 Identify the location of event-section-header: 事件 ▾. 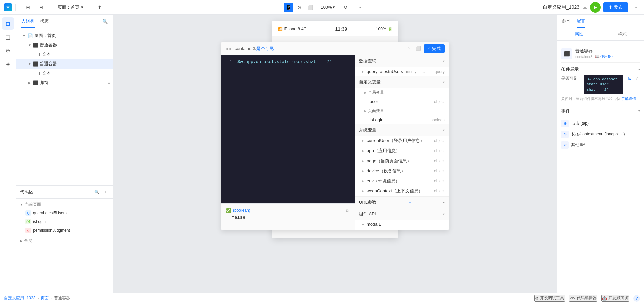
(600, 111).